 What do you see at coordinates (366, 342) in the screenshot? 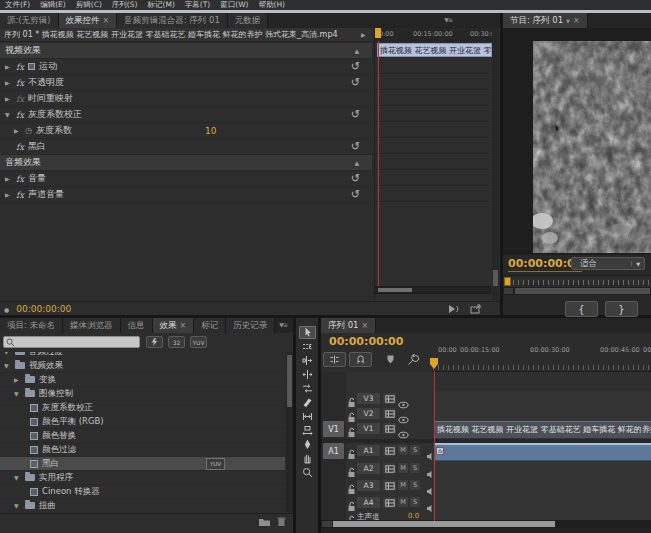
I see `timeline-timecode: 00:00:00:00` at bounding box center [366, 342].